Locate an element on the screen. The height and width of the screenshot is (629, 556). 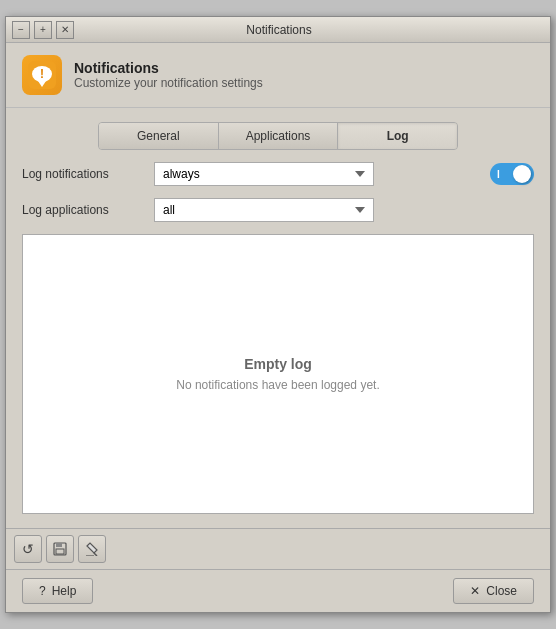
footer: ? Help ✕ Close is located at coordinates (278, 590).